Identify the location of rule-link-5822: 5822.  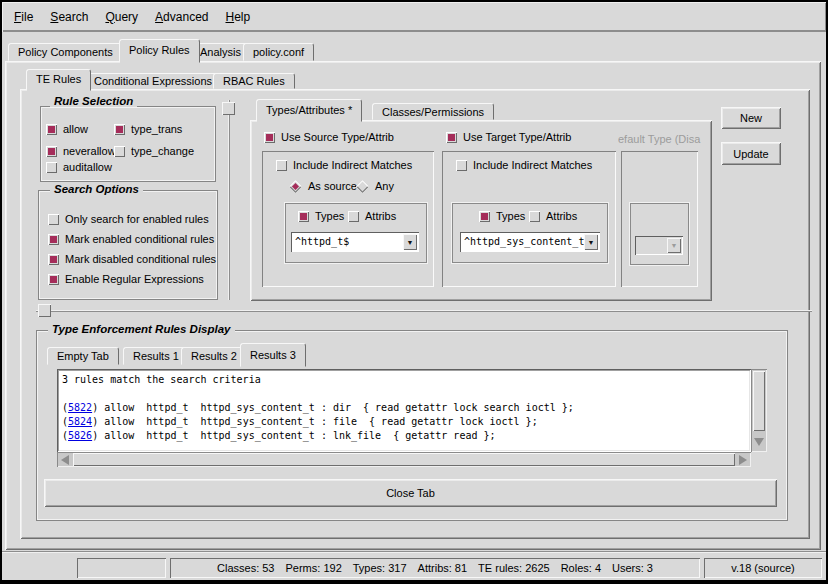
(80, 408).